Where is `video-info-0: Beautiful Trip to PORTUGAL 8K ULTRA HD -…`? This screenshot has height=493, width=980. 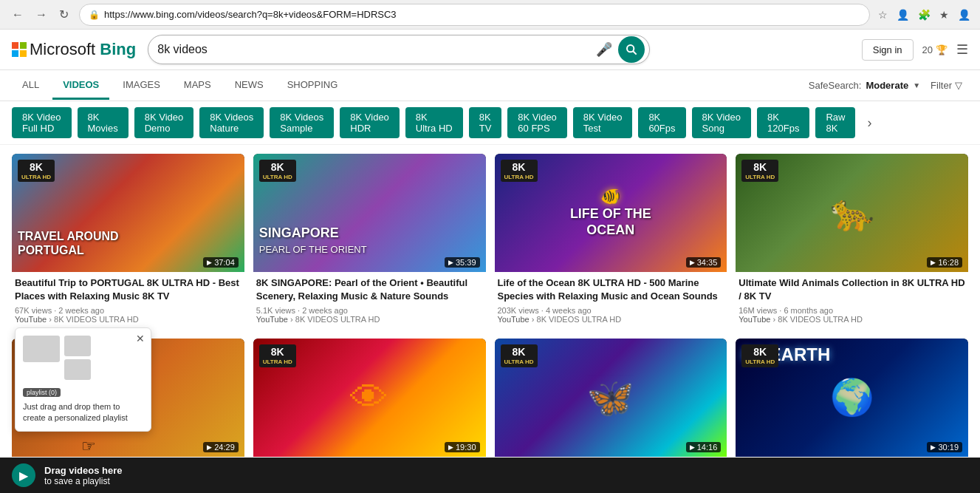
video-info-0: Beautiful Trip to PORTUGAL 8K ULTRA HD -… is located at coordinates (129, 301).